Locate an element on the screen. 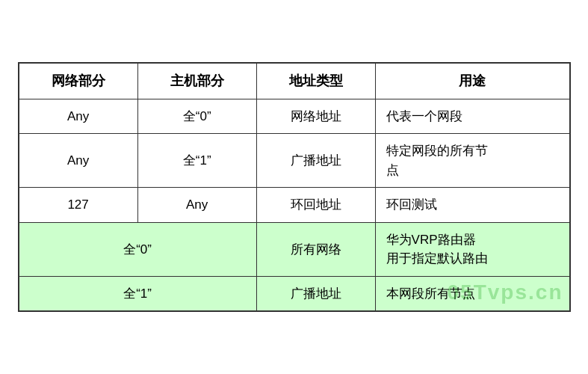 The width and height of the screenshot is (588, 374). header-row: 网络部分 主机部分 地址类型 用途 is located at coordinates (294, 81).